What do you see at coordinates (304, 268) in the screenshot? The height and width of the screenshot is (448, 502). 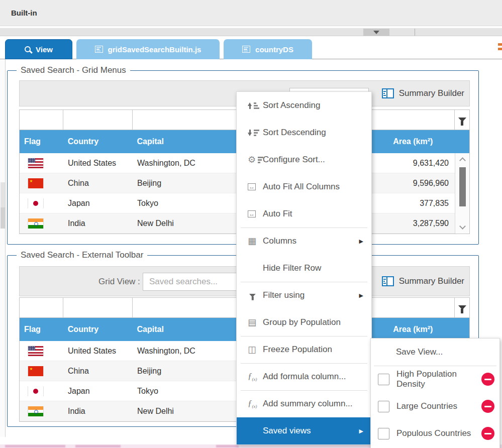 I see `menu-item-hide-filter-row: Hide Filter Row` at bounding box center [304, 268].